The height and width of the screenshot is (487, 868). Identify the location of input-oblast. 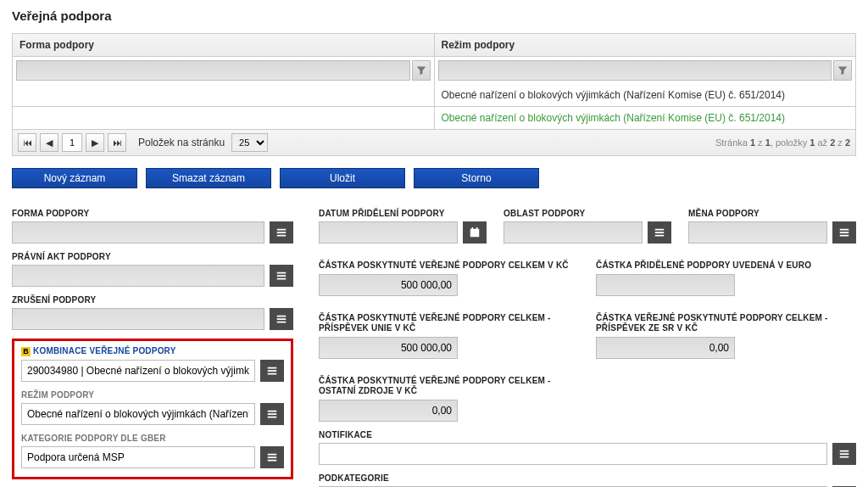
(573, 232).